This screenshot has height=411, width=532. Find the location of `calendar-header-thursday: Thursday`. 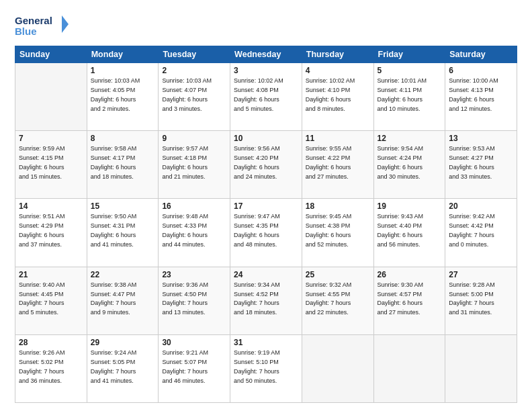

calendar-header-thursday: Thursday is located at coordinates (337, 55).